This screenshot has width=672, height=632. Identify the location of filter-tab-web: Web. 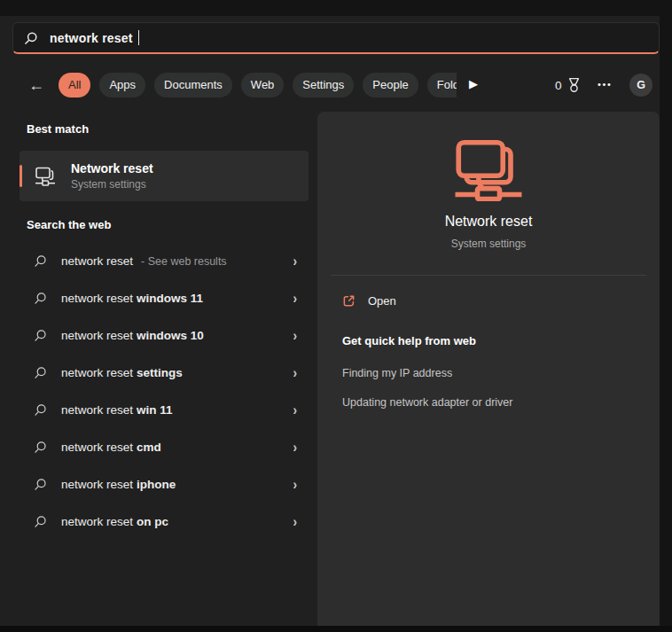
(262, 85).